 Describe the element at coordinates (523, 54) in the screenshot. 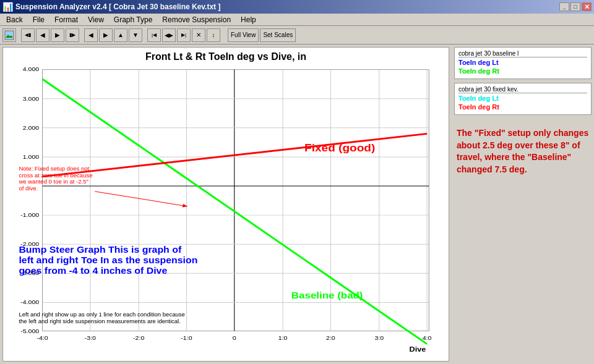

I see `baseline-legend-title: cobra jet 30 baseline l` at that location.